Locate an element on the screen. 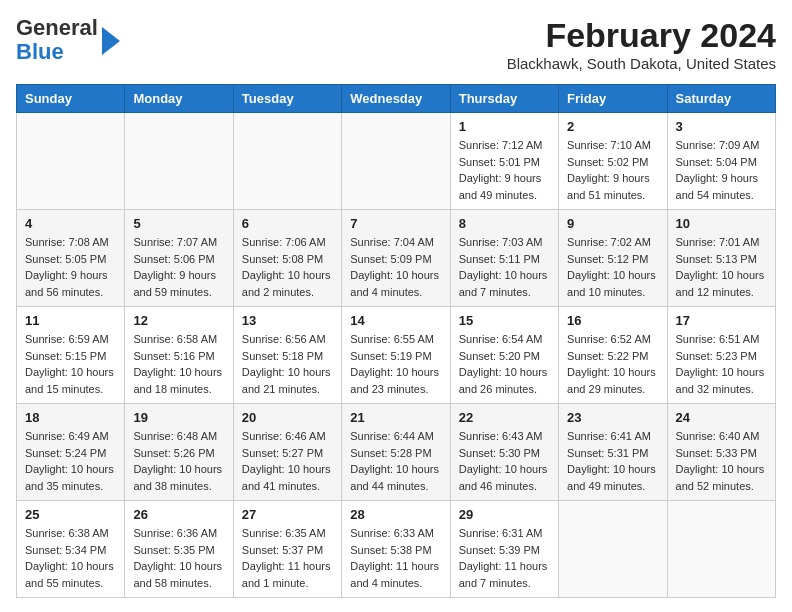 Image resolution: width=792 pixels, height=612 pixels. table-row: 4Sunrise: 7:08 AM Sunset: 5:05 PM Daylig… is located at coordinates (71, 258).